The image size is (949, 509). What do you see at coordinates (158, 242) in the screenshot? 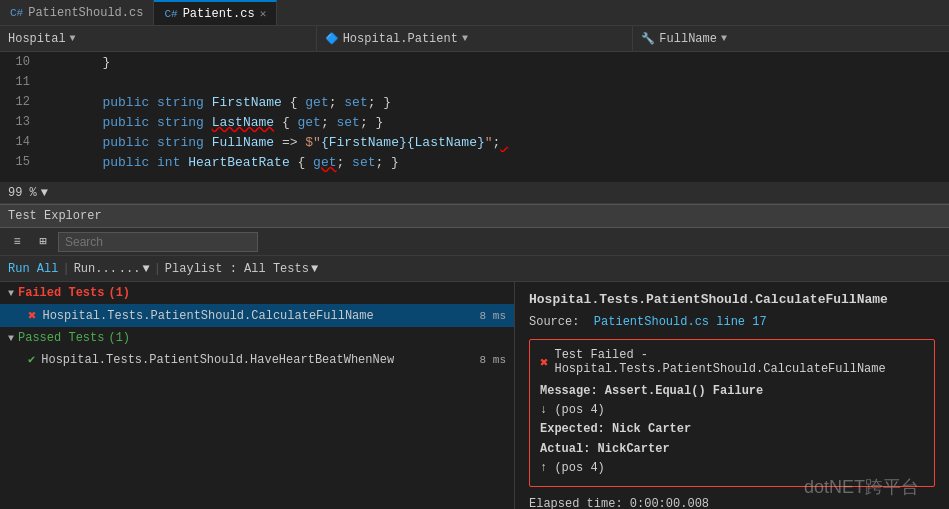
I see `test-search-input` at bounding box center [158, 242].